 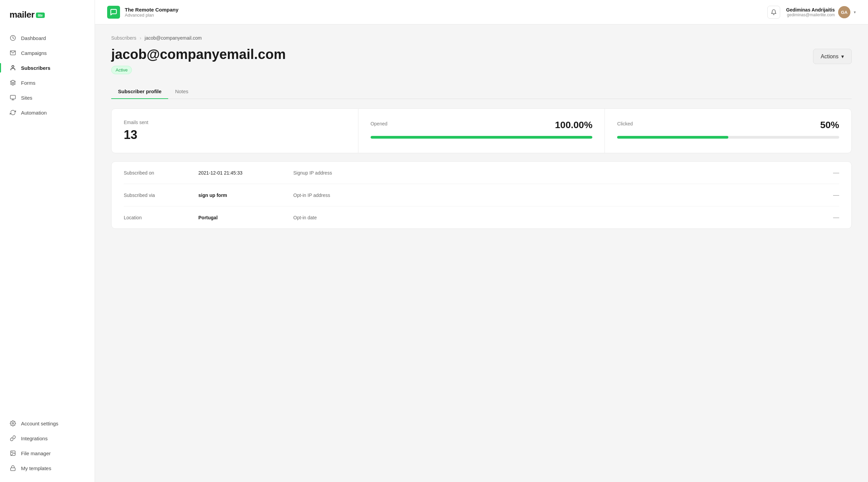 I want to click on nav-spacer, so click(x=47, y=131).